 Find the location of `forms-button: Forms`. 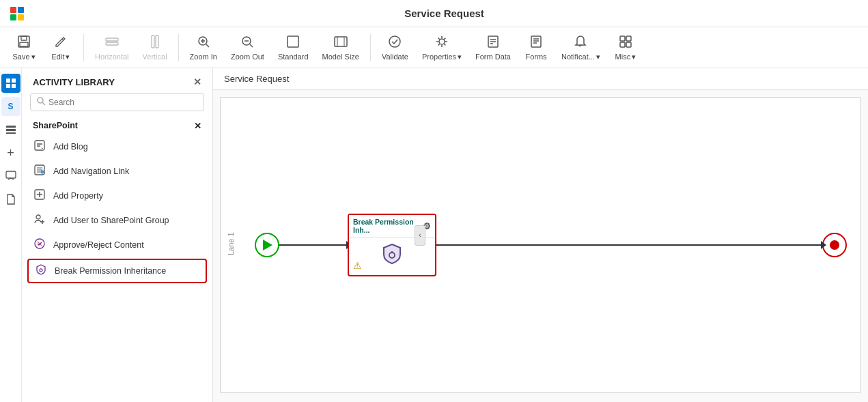

forms-button: Forms is located at coordinates (536, 48).